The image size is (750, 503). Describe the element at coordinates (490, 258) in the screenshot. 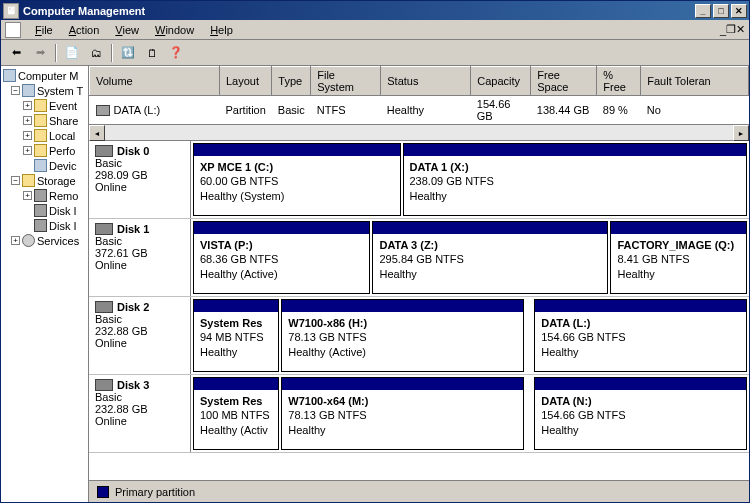

I see `partition: DATA 3 (Z:)295.84 GB NTFSHealthy` at that location.